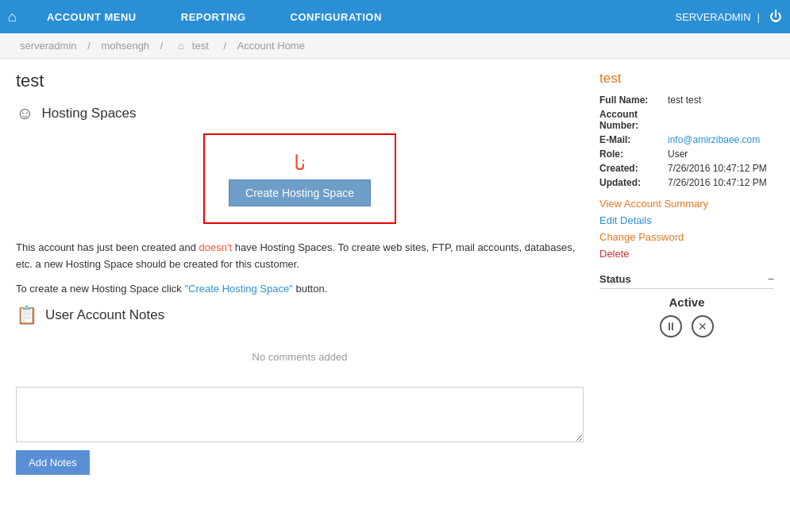 Image resolution: width=790 pixels, height=532 pixels. What do you see at coordinates (687, 302) in the screenshot?
I see `status-active-text: Active` at bounding box center [687, 302].